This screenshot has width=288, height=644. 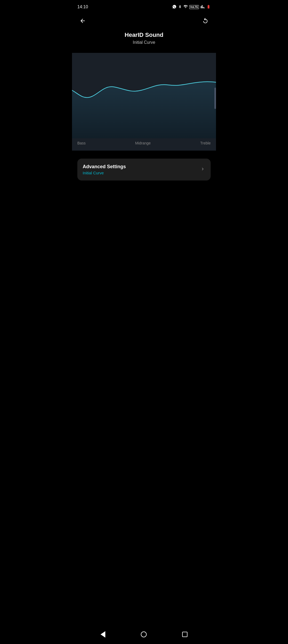 I want to click on recent-square-icon, so click(x=185, y=634).